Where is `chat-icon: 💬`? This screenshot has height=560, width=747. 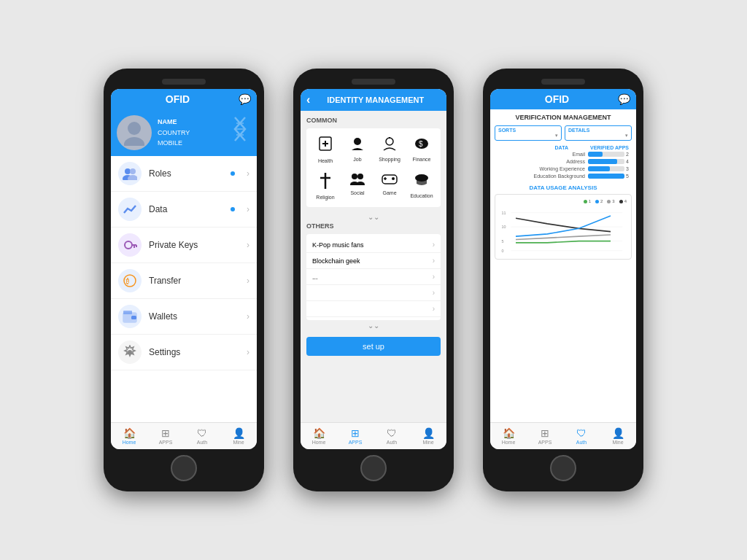 chat-icon: 💬 is located at coordinates (245, 99).